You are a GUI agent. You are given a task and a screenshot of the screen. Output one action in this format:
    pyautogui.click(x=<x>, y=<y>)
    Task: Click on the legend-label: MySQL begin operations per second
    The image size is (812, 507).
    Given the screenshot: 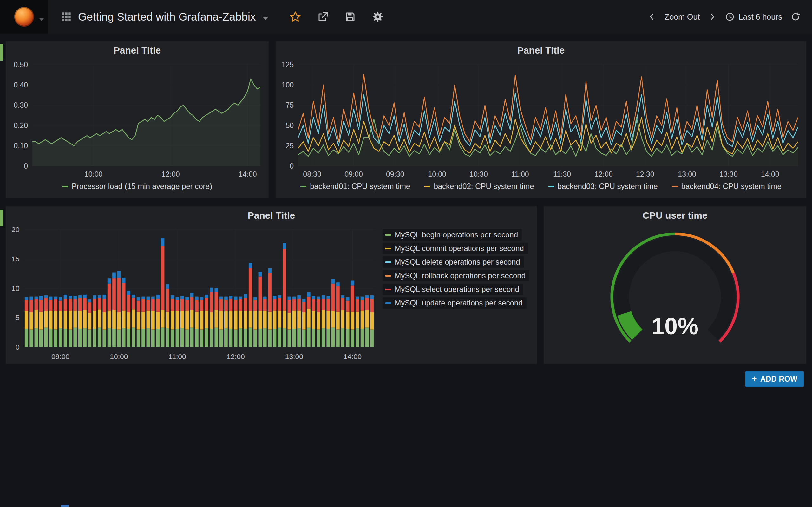 What is the action you would take?
    pyautogui.click(x=456, y=235)
    